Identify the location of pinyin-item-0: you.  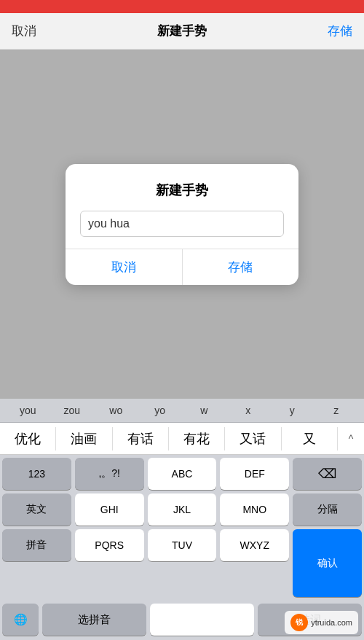
(28, 410).